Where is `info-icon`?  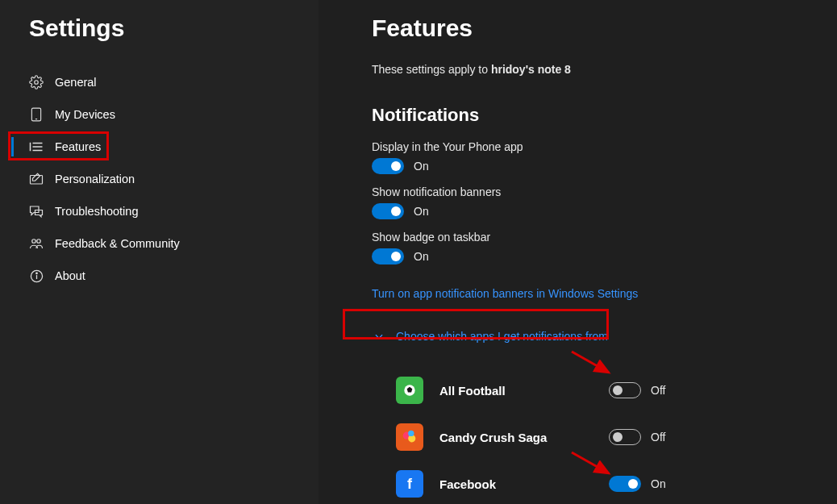 info-icon is located at coordinates (36, 276).